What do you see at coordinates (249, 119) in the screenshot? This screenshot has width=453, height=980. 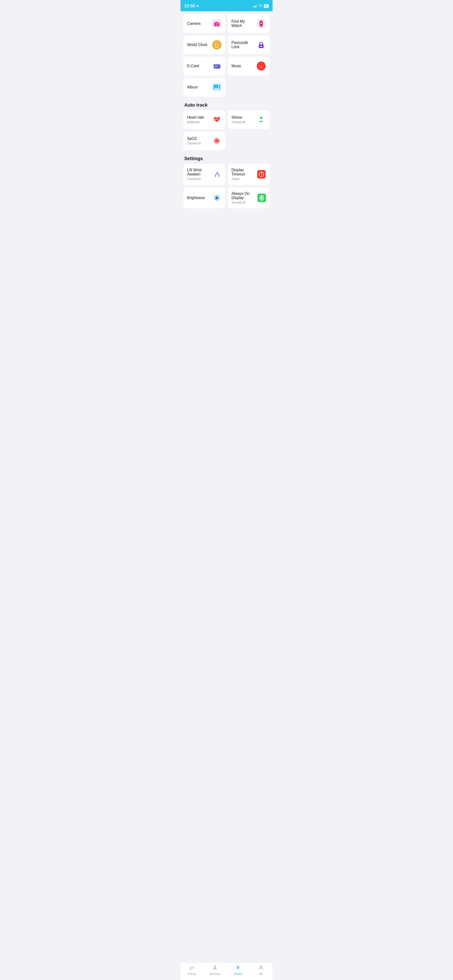 I see `stress-card: Stress Turned off` at bounding box center [249, 119].